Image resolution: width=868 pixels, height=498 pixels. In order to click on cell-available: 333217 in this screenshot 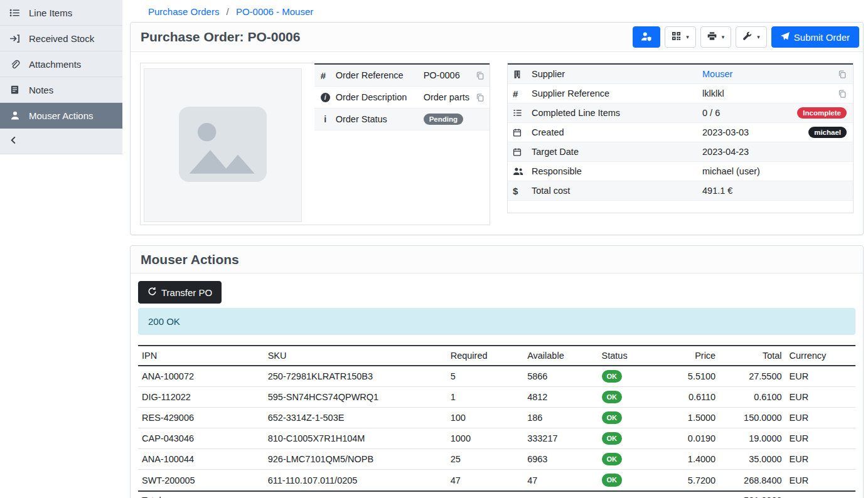, I will do `click(560, 439)`.